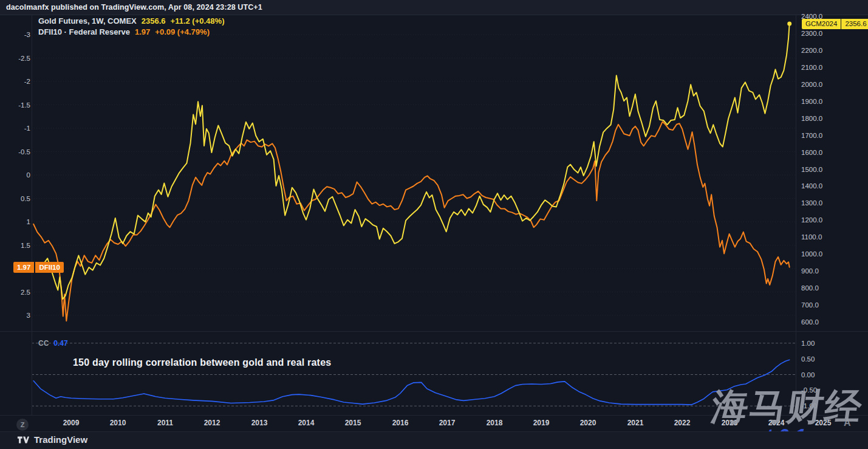 This screenshot has height=449, width=868. I want to click on time-axis-tick: 2009, so click(72, 423).